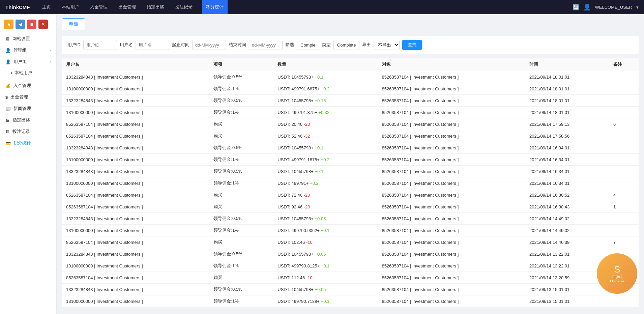 Image resolution: width=644 pixels, height=314 pixels. What do you see at coordinates (617, 281) in the screenshot?
I see `watermark-url: k1ym.com` at bounding box center [617, 281].